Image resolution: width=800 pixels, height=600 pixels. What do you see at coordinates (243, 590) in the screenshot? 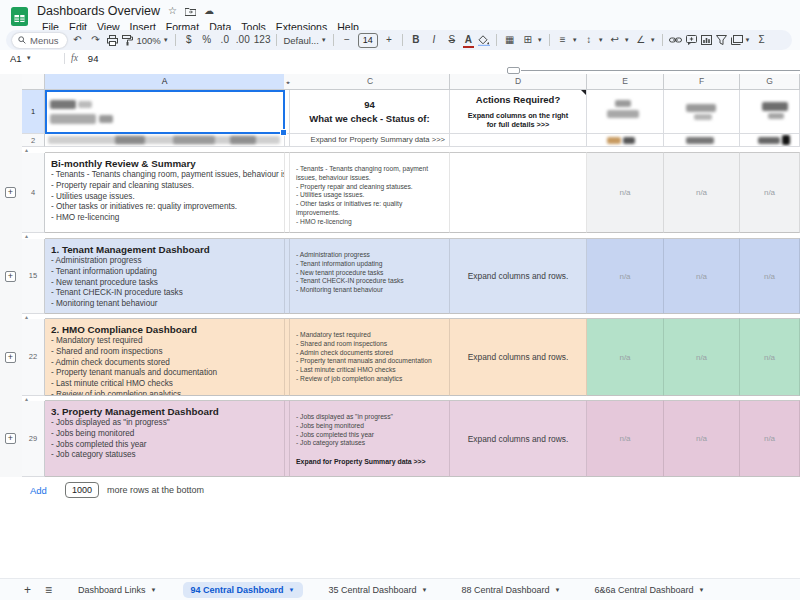
I see `sheet-tab-94-central-dashboard: 94 Central Dashboard▼` at bounding box center [243, 590].